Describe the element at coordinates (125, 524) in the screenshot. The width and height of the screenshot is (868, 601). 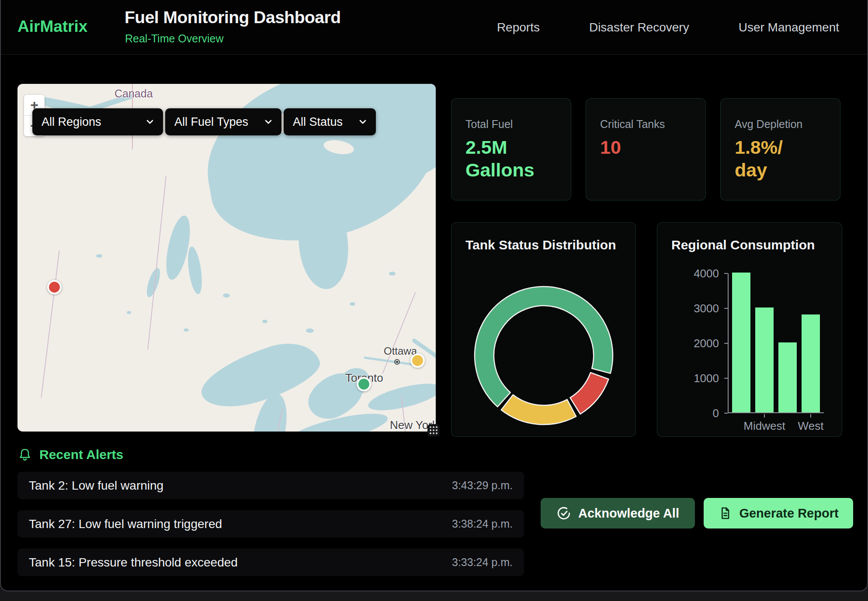
I see `alert-message: Tank 27: Low fuel warning triggered` at that location.